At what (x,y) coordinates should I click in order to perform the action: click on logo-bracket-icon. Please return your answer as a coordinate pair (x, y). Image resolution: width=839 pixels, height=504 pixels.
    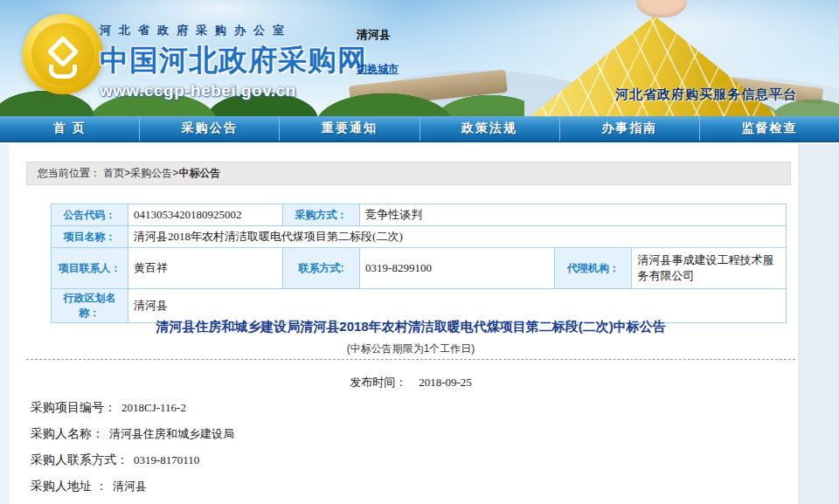
    Looking at the image, I should click on (63, 72).